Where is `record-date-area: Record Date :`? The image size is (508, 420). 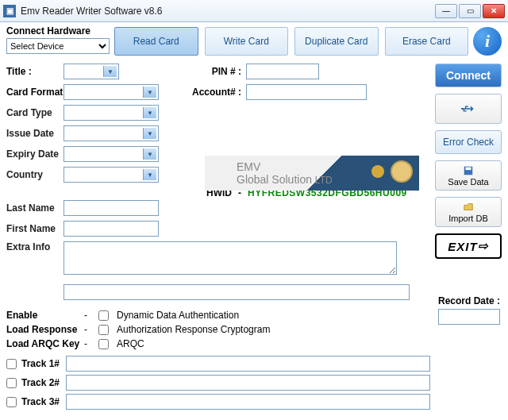
record-date-area: Record Date : is located at coordinates (469, 310).